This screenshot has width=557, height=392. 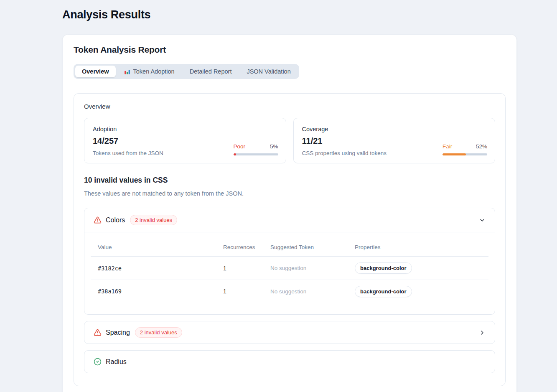 What do you see at coordinates (211, 71) in the screenshot?
I see `tab-detailed-report-label: Detailed Report` at bounding box center [211, 71].